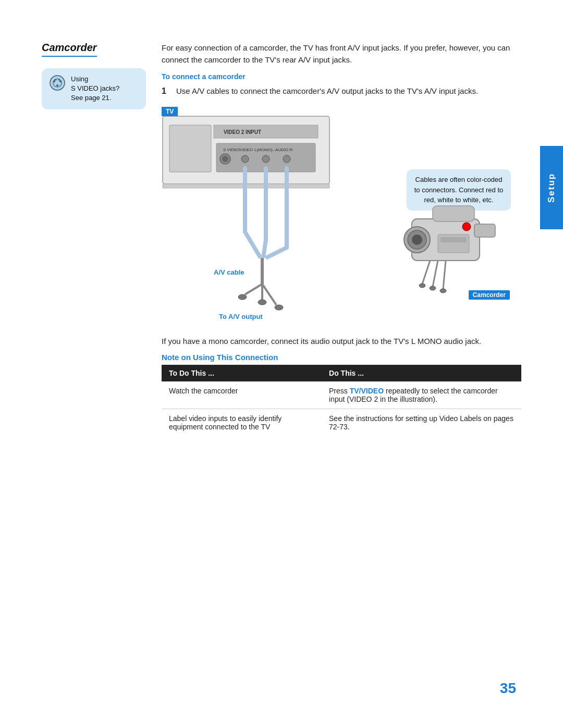 The image size is (563, 728). I want to click on table-cell-watch-action: Press TV/VIDEO repeatedly to select the …, so click(421, 395).